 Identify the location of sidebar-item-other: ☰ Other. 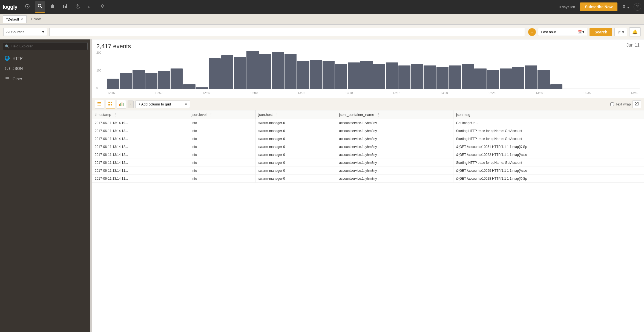
(45, 79).